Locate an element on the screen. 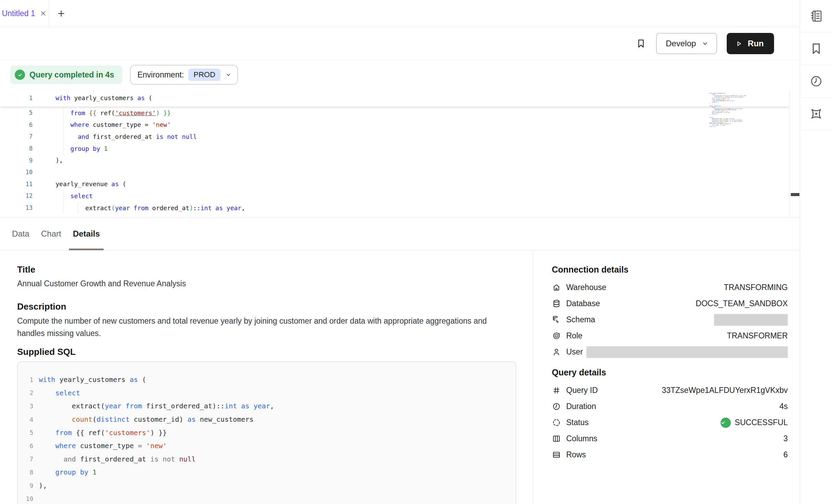  code-line: 10 is located at coordinates (267, 498).